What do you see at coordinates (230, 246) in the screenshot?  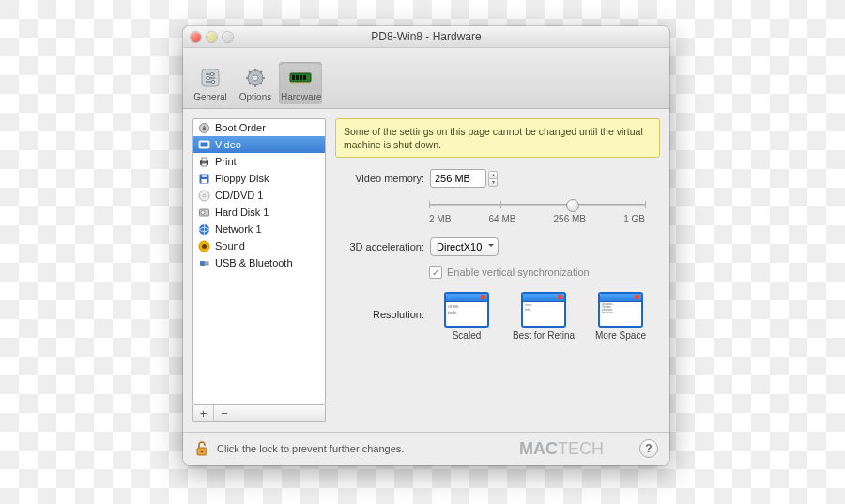 I see `sidebar-item-label: Sound` at bounding box center [230, 246].